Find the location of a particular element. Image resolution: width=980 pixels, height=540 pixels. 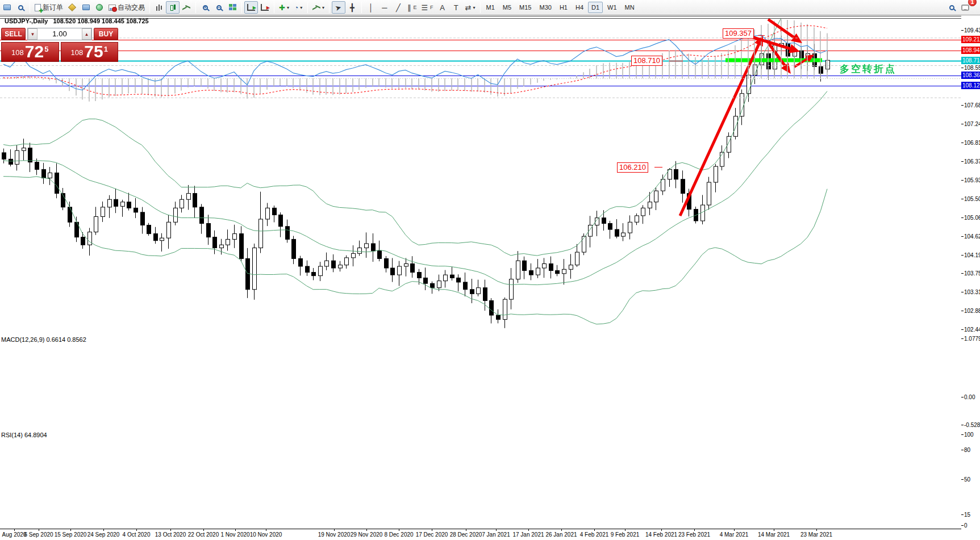

buy-price-big: 75 is located at coordinates (93, 52).